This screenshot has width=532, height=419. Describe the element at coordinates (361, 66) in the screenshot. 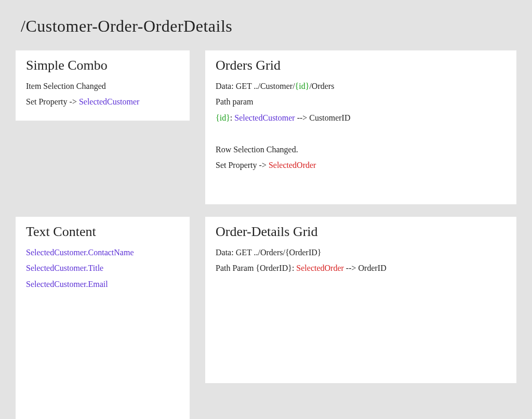

I see `card-title-orders-grid: Orders Grid` at that location.